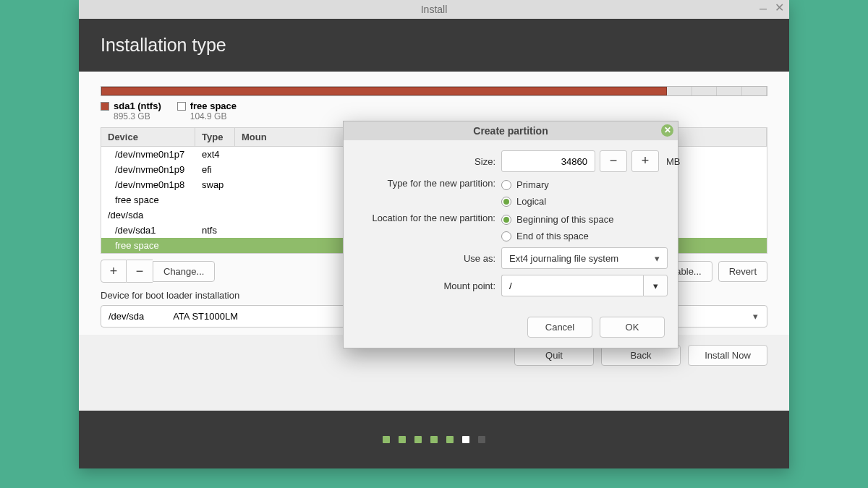  I want to click on size-input, so click(548, 161).